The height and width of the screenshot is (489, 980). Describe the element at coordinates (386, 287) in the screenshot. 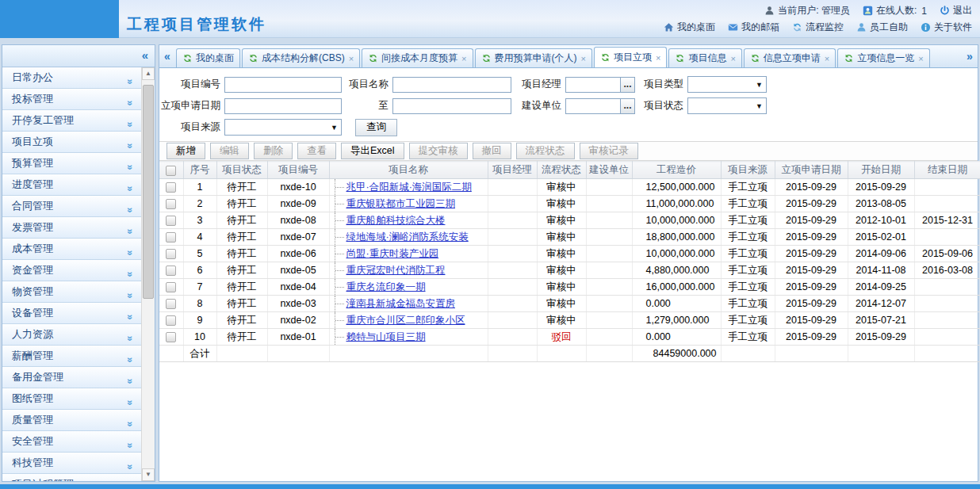

I see `project-name-link: 重庆名流印象一期` at that location.